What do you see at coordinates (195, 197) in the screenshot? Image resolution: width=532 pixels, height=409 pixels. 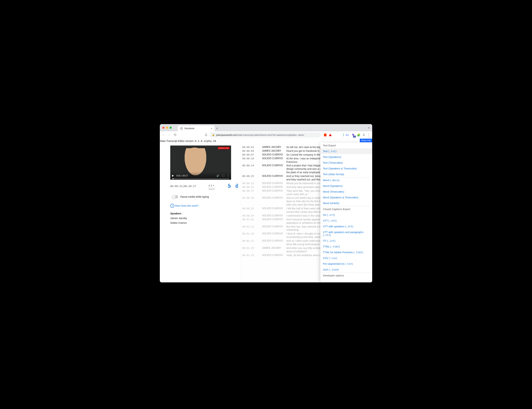 I see `pause-toggle-label: Pause media while typing` at bounding box center [195, 197].